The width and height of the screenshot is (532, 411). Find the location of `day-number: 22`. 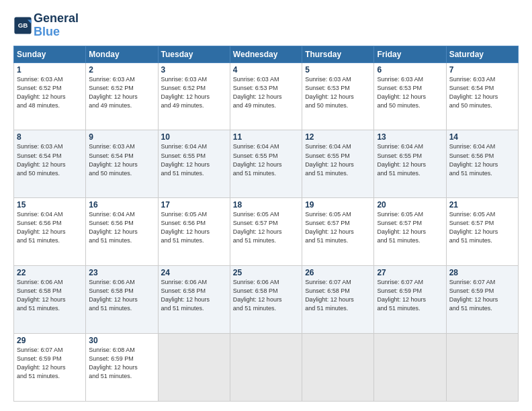

day-number: 22 is located at coordinates (50, 273).